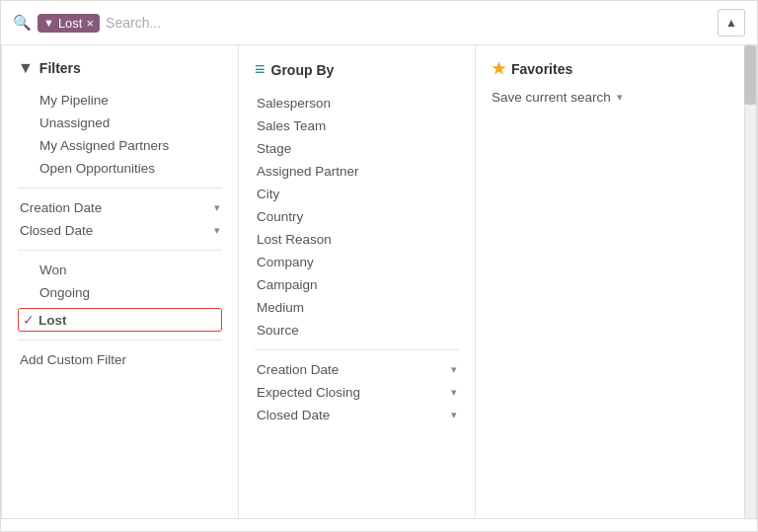 The height and width of the screenshot is (532, 758). What do you see at coordinates (74, 101) in the screenshot?
I see `filter-my-pipeline-label: My Pipeline` at bounding box center [74, 101].